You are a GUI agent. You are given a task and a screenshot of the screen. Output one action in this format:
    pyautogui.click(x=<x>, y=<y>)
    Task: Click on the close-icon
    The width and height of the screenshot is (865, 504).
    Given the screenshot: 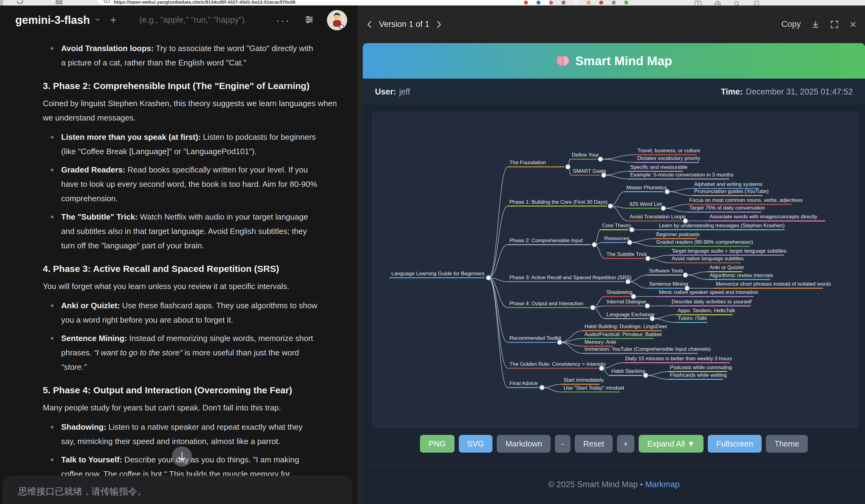 What is the action you would take?
    pyautogui.click(x=853, y=25)
    